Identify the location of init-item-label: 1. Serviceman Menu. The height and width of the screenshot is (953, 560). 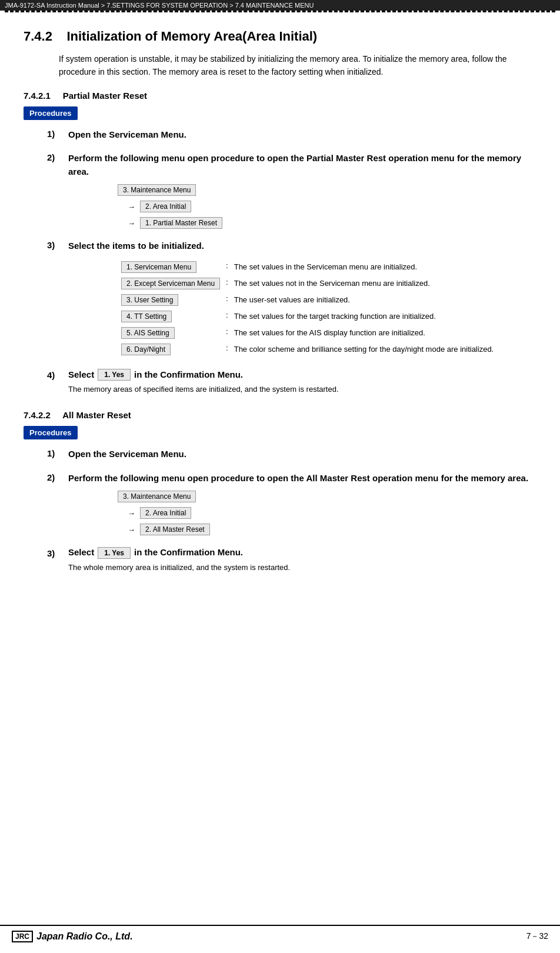
(171, 267).